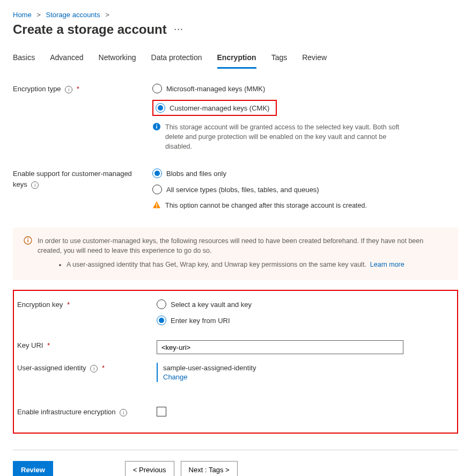 The image size is (471, 476). What do you see at coordinates (209, 468) in the screenshot?
I see `next-button: Next : Tags >` at bounding box center [209, 468].